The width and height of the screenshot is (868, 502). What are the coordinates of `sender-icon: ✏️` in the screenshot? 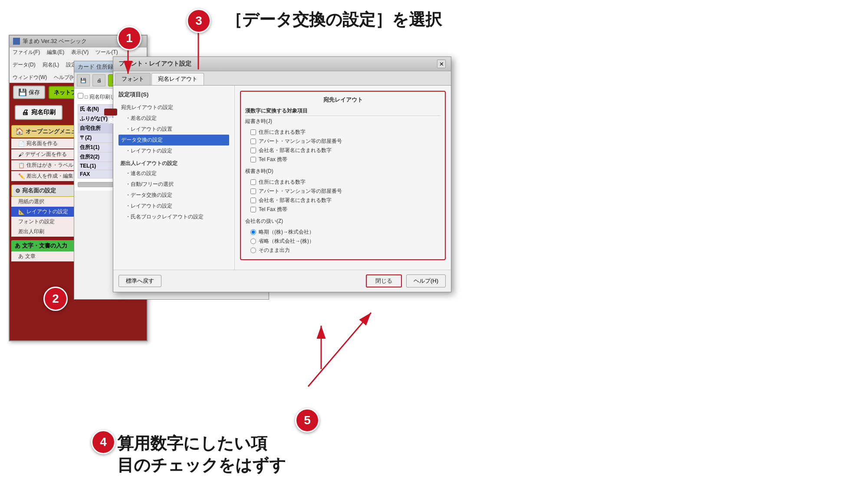 It's located at (22, 176).